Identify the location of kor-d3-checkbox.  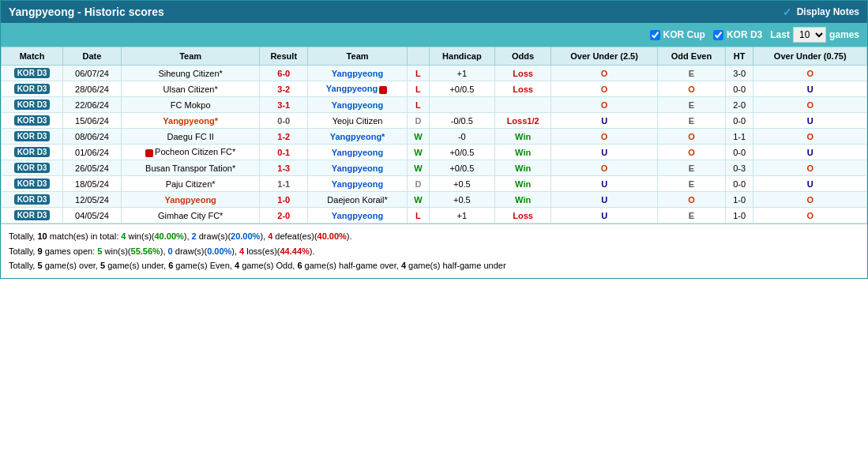
(719, 35).